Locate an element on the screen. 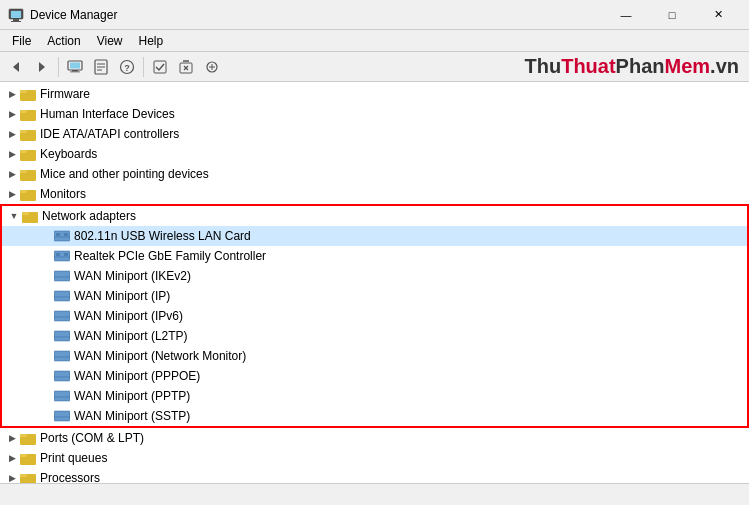 This screenshot has height=505, width=749. network-card-icon-wan-pptp is located at coordinates (62, 396).